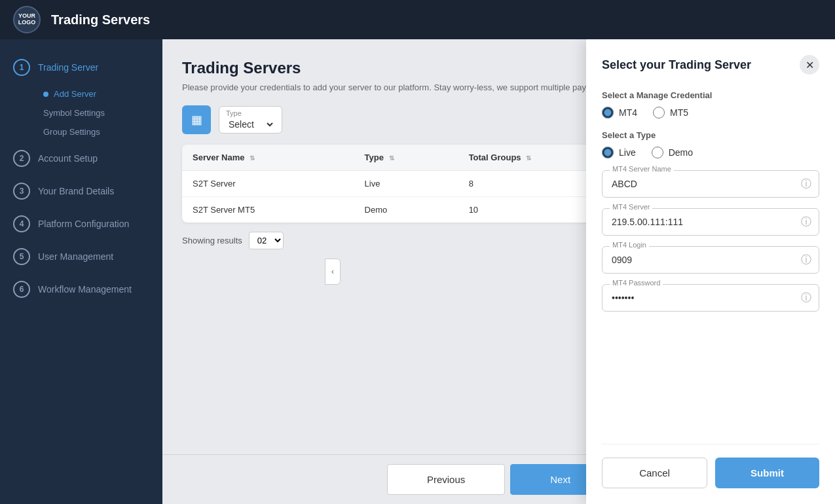 This screenshot has width=835, height=504. I want to click on sidebar-label-trading-server: Trading Server, so click(68, 67).